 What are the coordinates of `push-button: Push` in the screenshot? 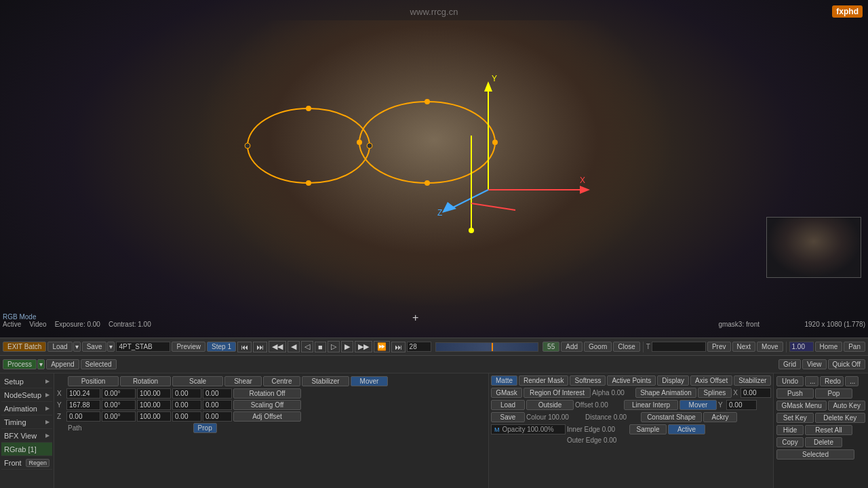 It's located at (795, 393).